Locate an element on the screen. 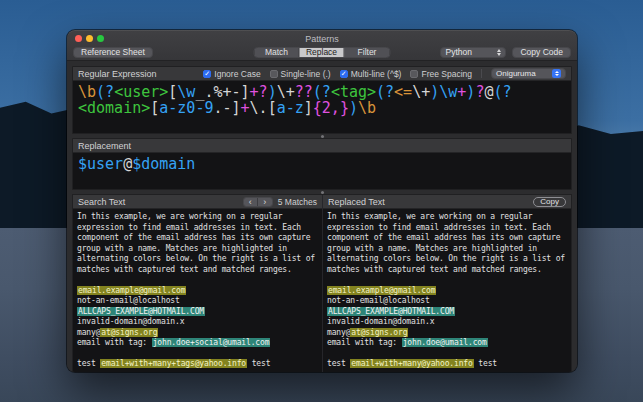 The image size is (643, 402). regex-editor: \b(?<user>[\w_.%+-]+?)\+??(?<tag>(?<=\+)… is located at coordinates (322, 107).